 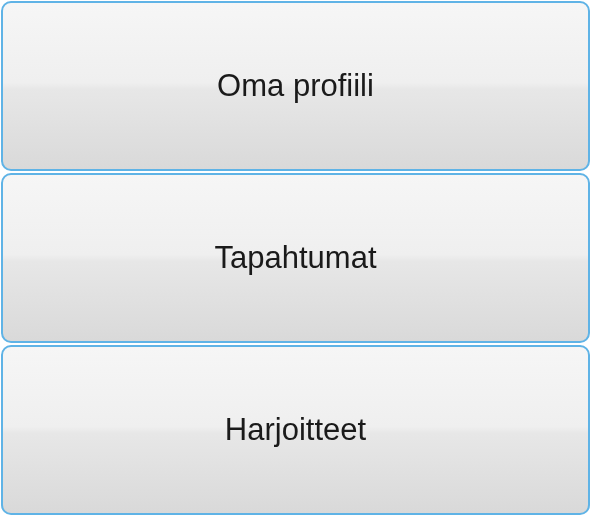 What do you see at coordinates (296, 258) in the screenshot?
I see `menu-button-label: Tapahtumat` at bounding box center [296, 258].